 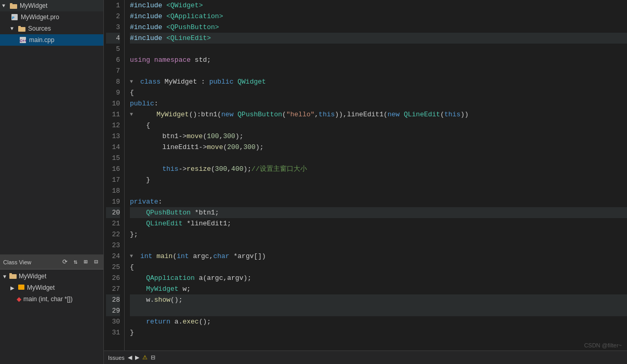 What do you see at coordinates (148, 27) in the screenshot?
I see `token: #include` at bounding box center [148, 27].